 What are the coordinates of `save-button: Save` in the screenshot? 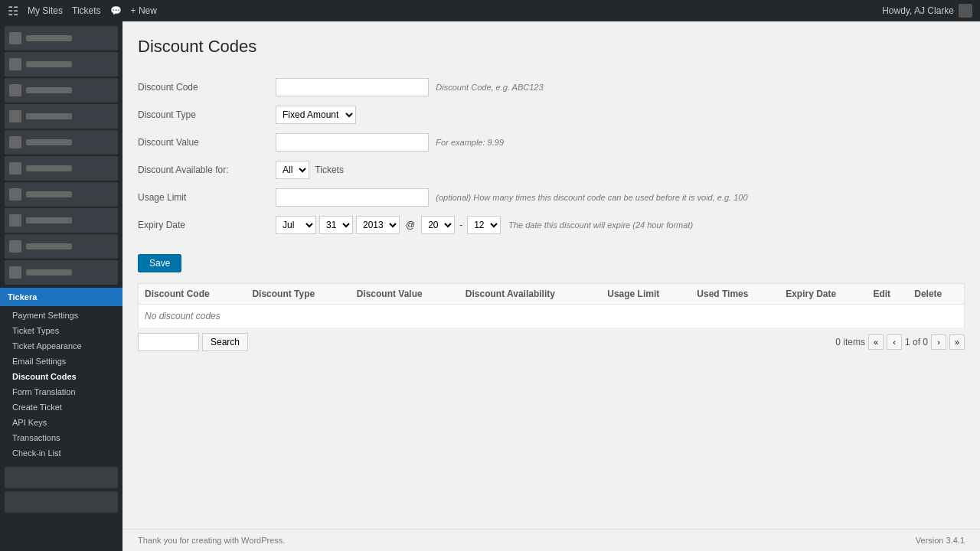 It's located at (159, 263).